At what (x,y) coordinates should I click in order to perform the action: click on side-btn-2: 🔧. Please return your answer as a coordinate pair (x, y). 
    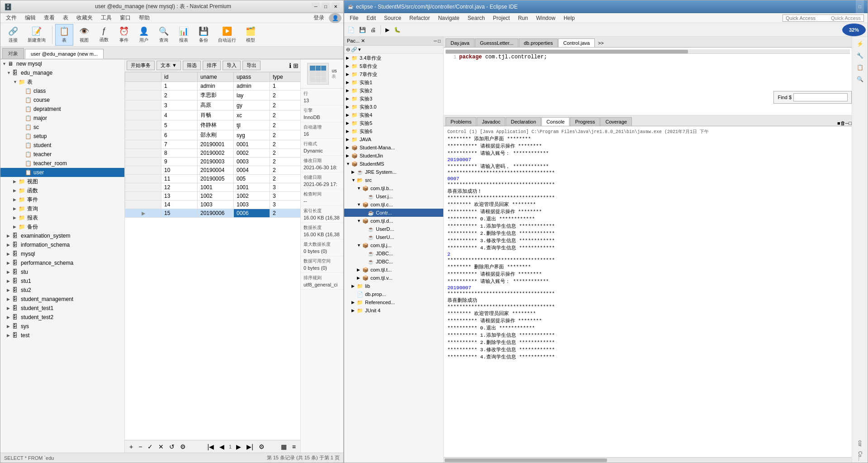
    Looking at the image, I should click on (860, 56).